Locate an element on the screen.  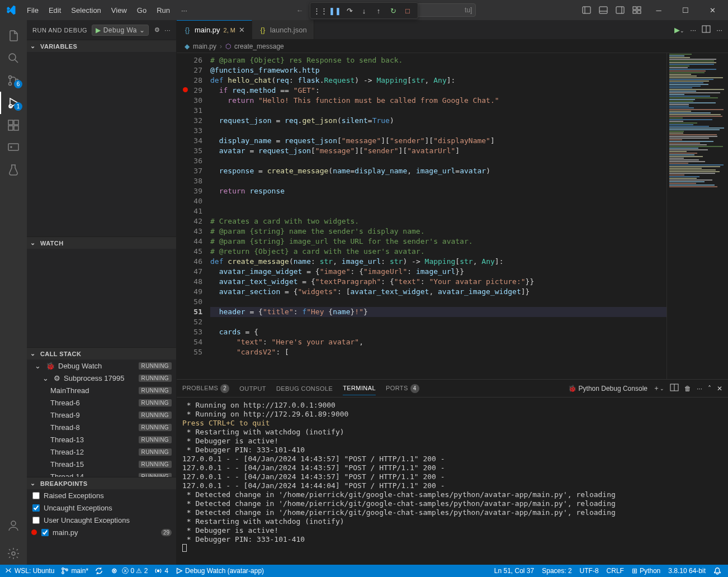
explorer-icon is located at coordinates (13, 36).